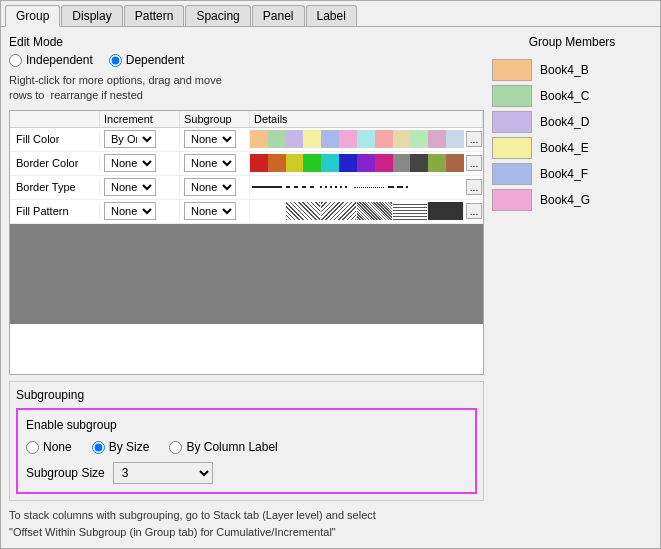 This screenshot has height=549, width=661. I want to click on subgroup-bysize-radio, so click(98, 448).